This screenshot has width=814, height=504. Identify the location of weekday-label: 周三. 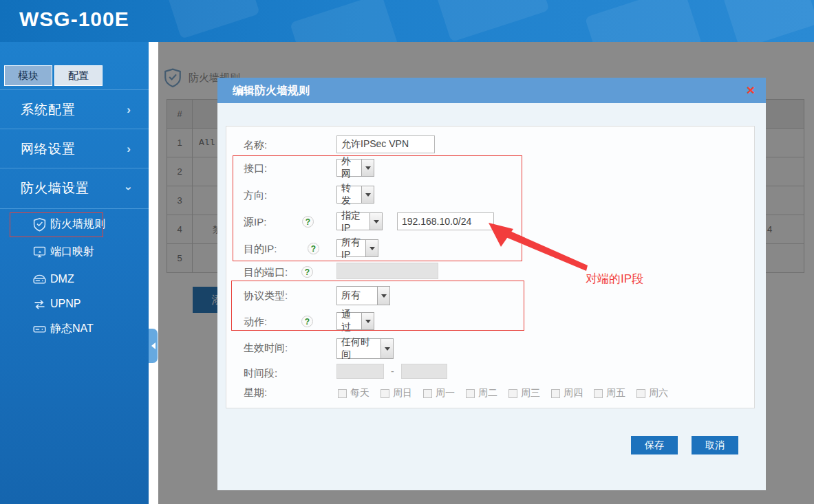
(531, 393).